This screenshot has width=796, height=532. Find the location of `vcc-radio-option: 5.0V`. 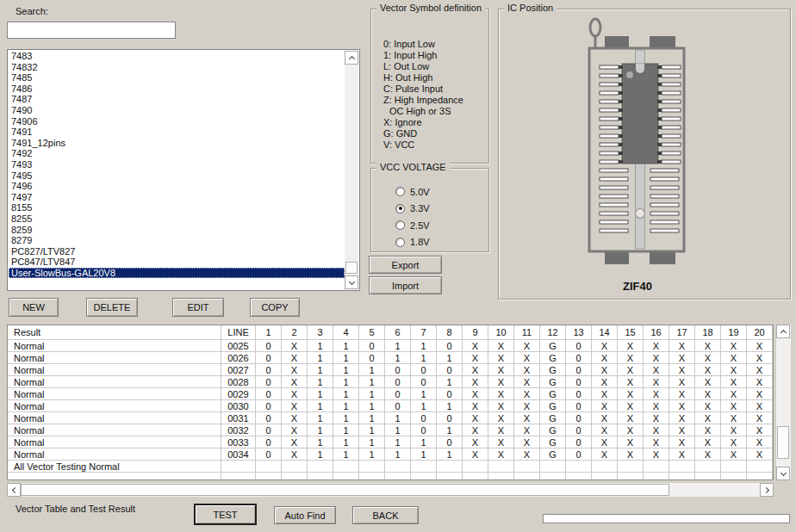

vcc-radio-option: 5.0V is located at coordinates (413, 192).